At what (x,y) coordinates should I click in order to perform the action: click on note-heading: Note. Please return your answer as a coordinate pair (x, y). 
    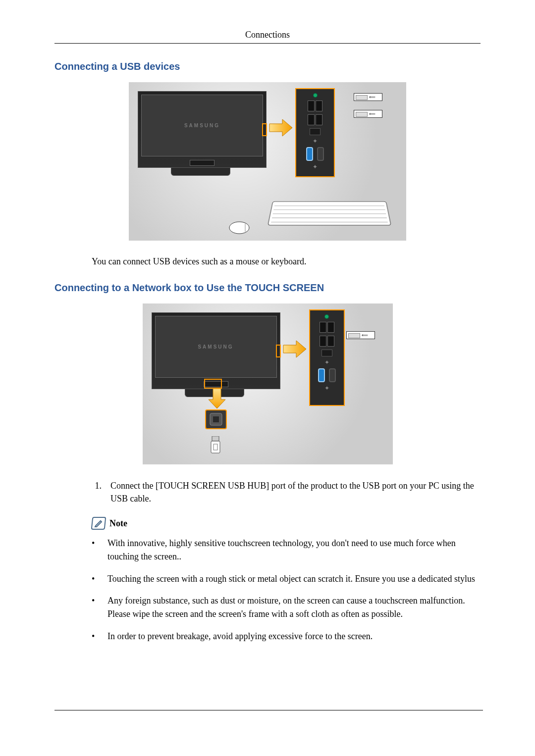
    Looking at the image, I should click on (286, 523).